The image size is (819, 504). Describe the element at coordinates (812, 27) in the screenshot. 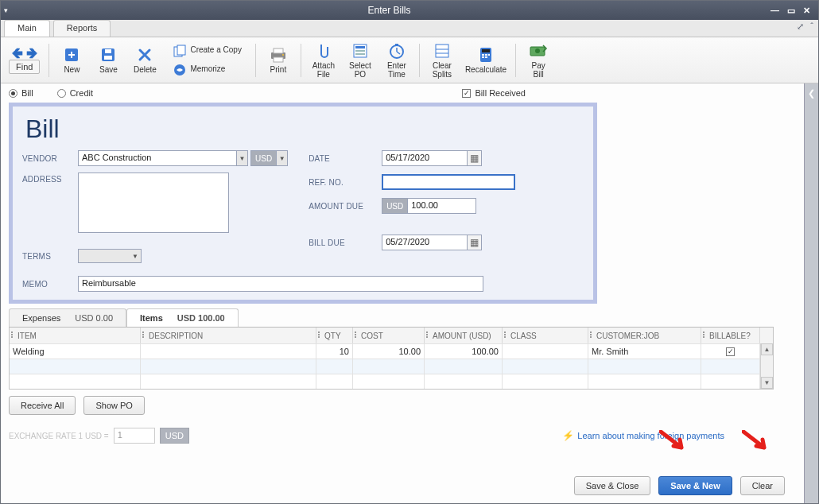

I see `collapse-ribbon-icon: ˆ` at that location.